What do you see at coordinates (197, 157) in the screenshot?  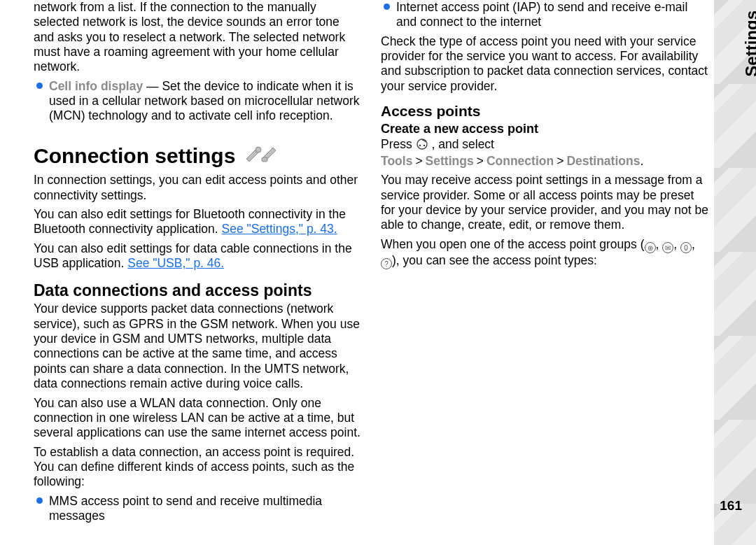 I see `heading-connection-settings: Connection settings` at bounding box center [197, 157].